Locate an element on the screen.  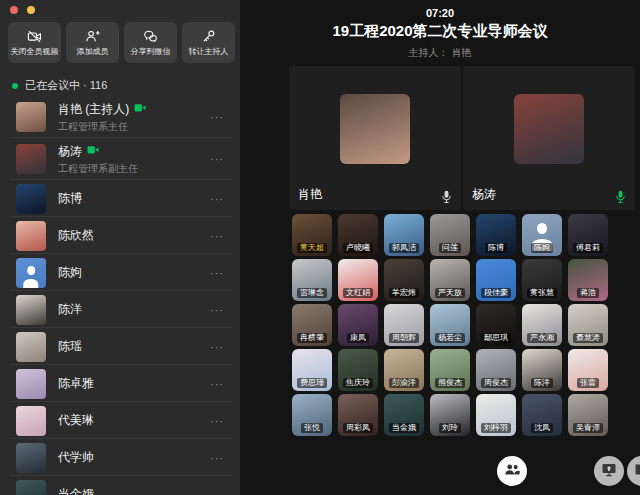
participant-subtitle: 工程管理系主任 is located at coordinates (134, 127).